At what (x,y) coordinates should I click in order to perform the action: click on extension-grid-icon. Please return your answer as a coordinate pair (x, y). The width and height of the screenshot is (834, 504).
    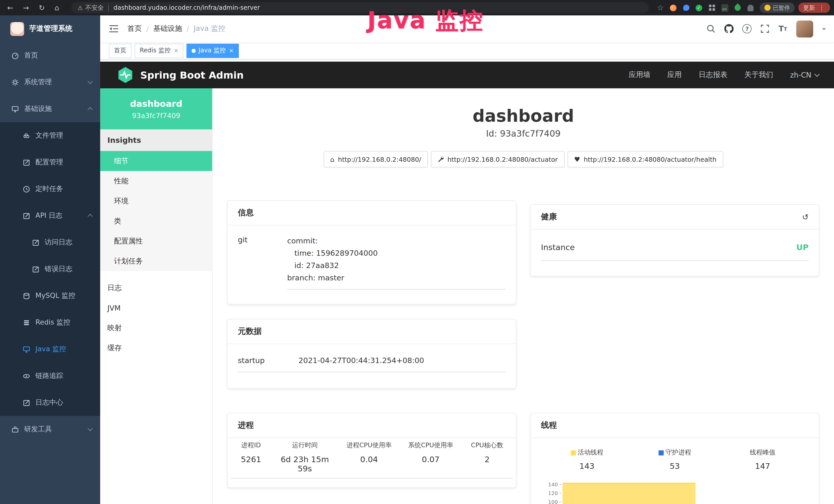
    Looking at the image, I should click on (711, 7).